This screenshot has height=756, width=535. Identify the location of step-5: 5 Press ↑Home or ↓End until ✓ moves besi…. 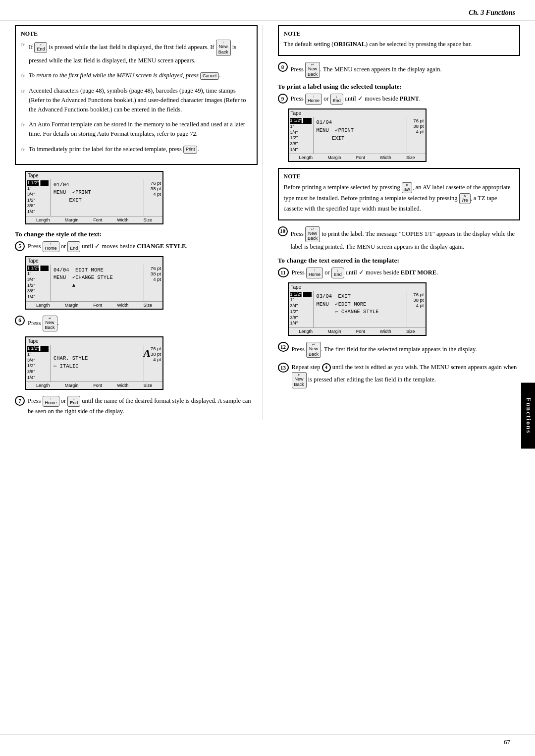
(136, 247).